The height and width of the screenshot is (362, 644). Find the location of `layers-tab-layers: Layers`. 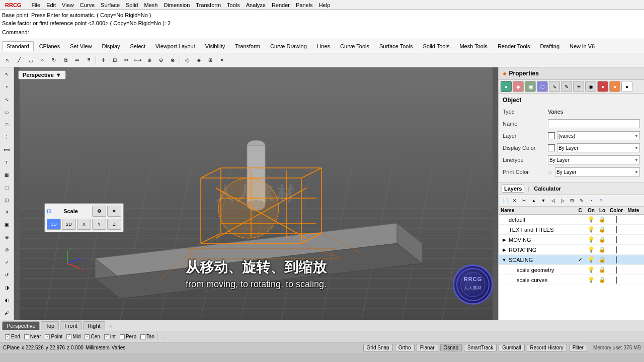

layers-tab-layers: Layers is located at coordinates (513, 189).